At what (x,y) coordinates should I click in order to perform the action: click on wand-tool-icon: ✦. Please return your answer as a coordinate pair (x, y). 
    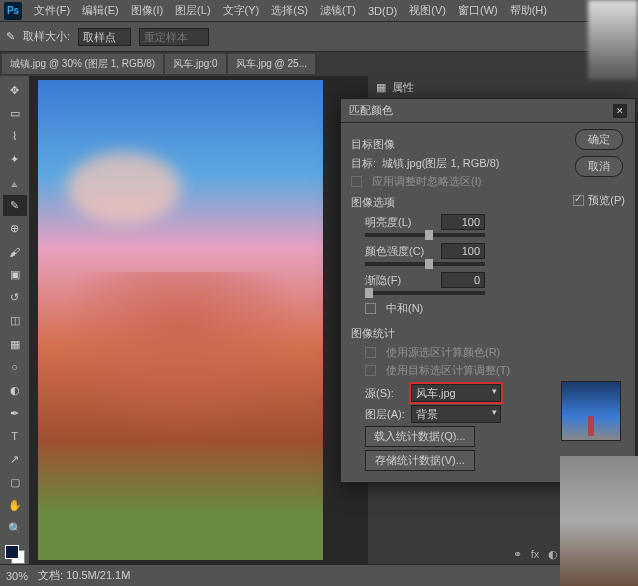
    Looking at the image, I should click on (15, 160).